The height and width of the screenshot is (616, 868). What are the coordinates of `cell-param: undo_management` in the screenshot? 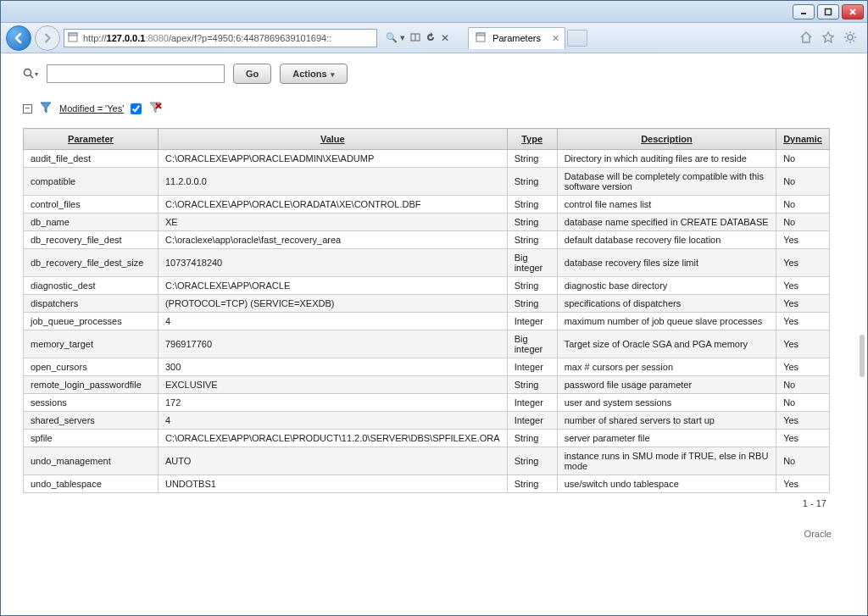 It's located at (92, 461).